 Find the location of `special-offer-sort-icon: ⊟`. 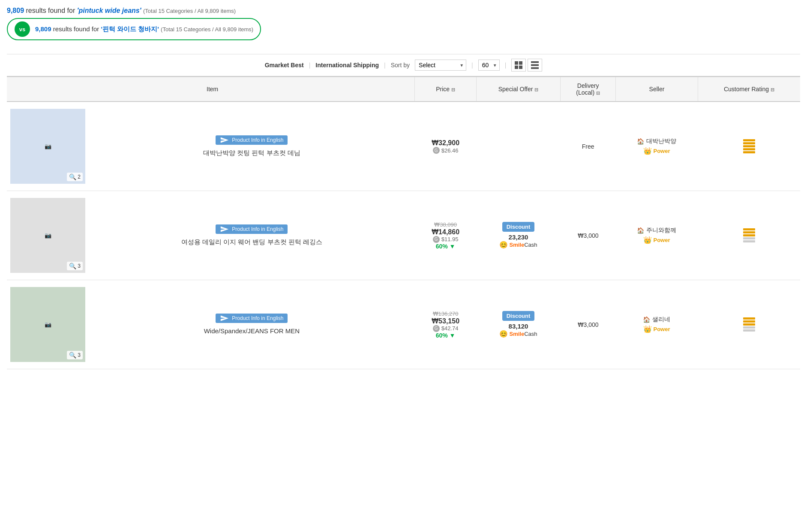

special-offer-sort-icon: ⊟ is located at coordinates (537, 90).